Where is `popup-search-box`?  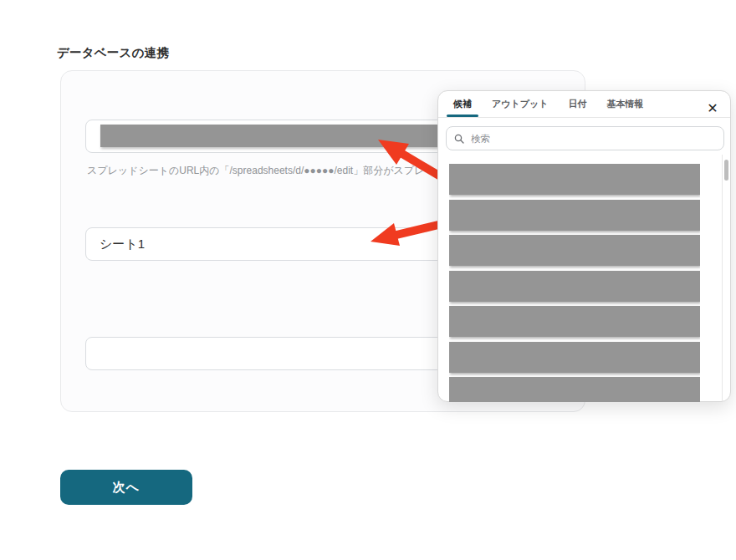 popup-search-box is located at coordinates (585, 139).